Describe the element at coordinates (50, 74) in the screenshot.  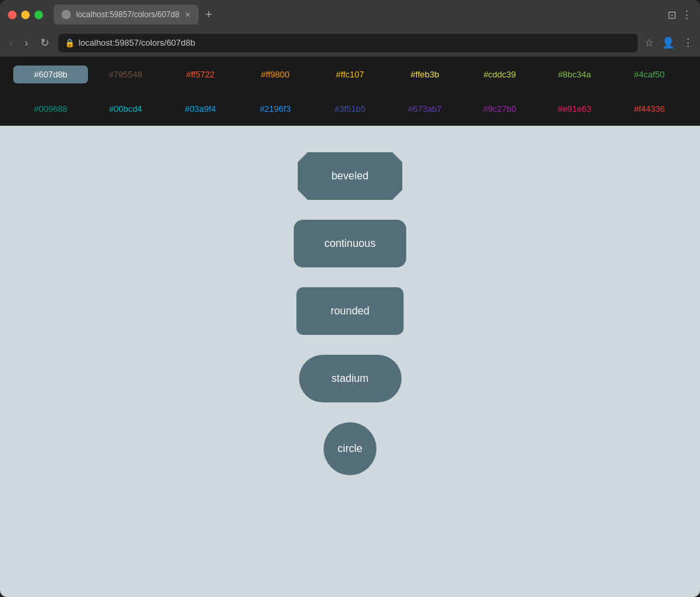
I see `color-chip: #607d8b` at that location.